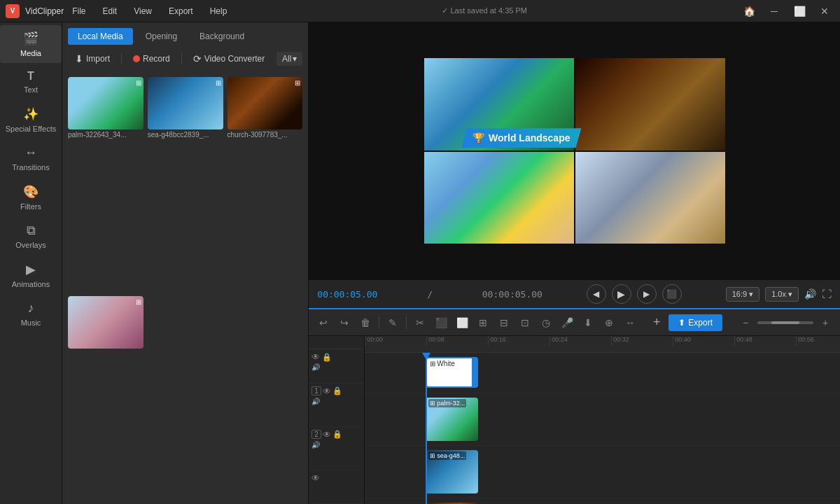  I want to click on ruler-mark-5: 00:40, so click(704, 341).